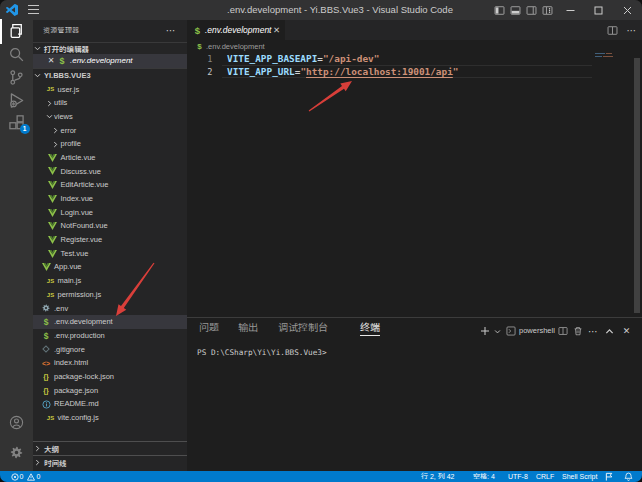 The width and height of the screenshot is (642, 482). Describe the element at coordinates (632, 30) in the screenshot. I see `editor-more-actions-icon: ⋯` at that location.